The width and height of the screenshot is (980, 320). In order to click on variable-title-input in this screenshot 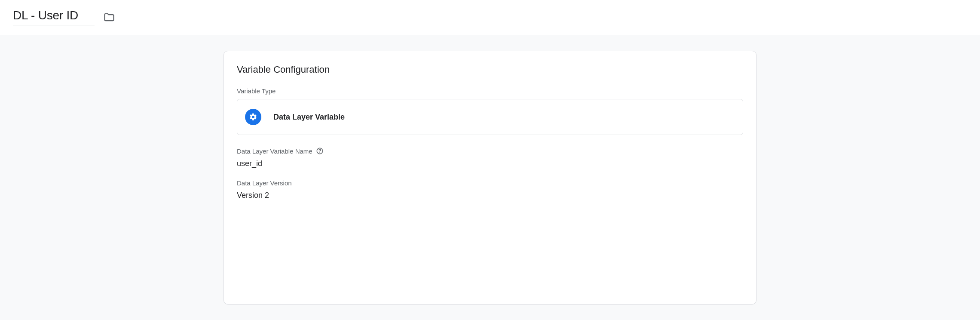, I will do `click(54, 17)`.